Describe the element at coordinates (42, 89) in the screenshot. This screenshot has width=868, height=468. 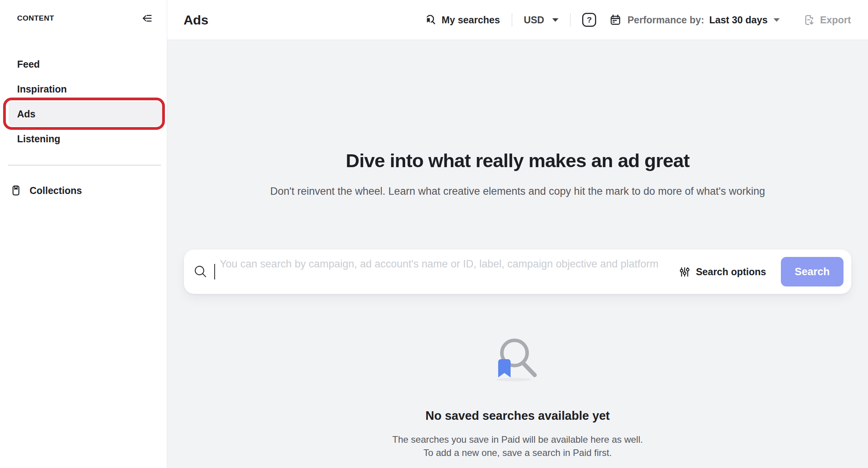
I see `sidebar-item-label: Inspiration` at that location.